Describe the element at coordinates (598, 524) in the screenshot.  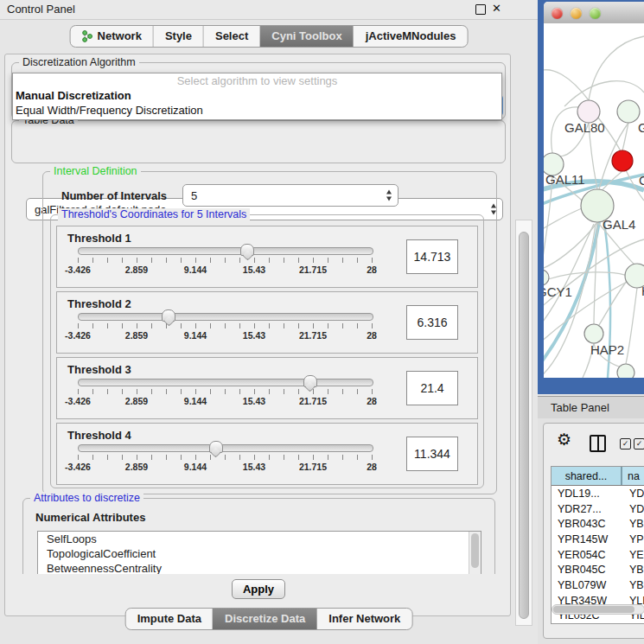
I see `table-row: YBR043CYBR0` at that location.